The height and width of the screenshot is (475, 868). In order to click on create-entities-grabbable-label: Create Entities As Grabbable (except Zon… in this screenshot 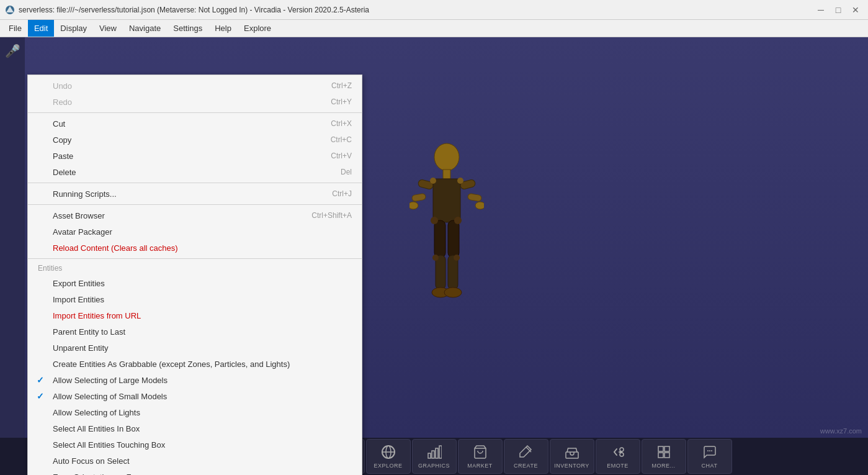, I will do `click(171, 364)`.